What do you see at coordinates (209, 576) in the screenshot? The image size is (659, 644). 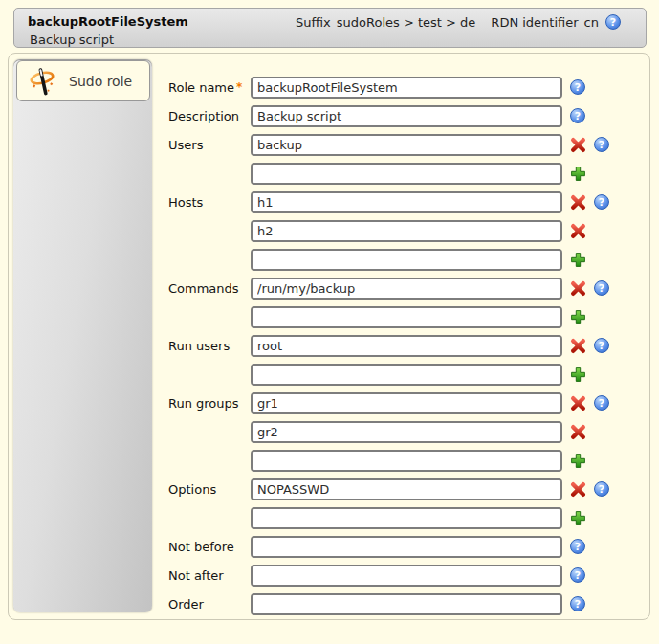 I see `not-after-label: Not after` at bounding box center [209, 576].